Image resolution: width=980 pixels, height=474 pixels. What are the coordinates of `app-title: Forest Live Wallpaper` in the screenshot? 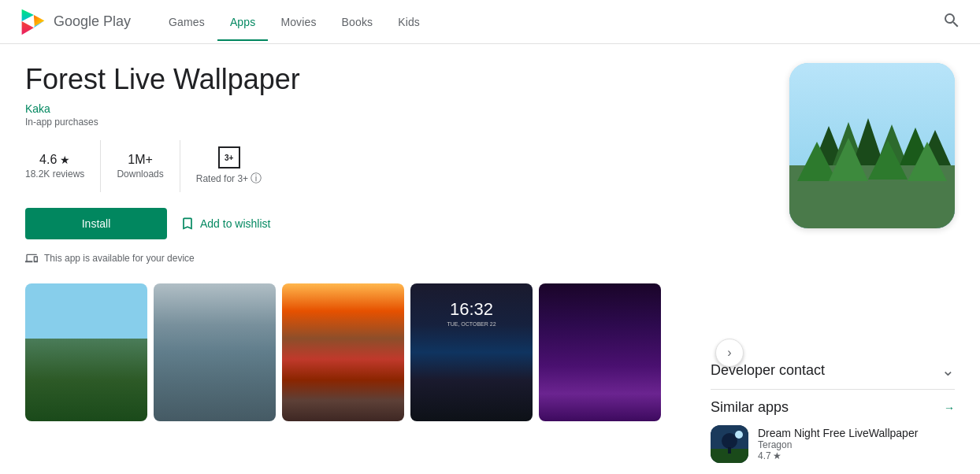 It's located at (383, 80).